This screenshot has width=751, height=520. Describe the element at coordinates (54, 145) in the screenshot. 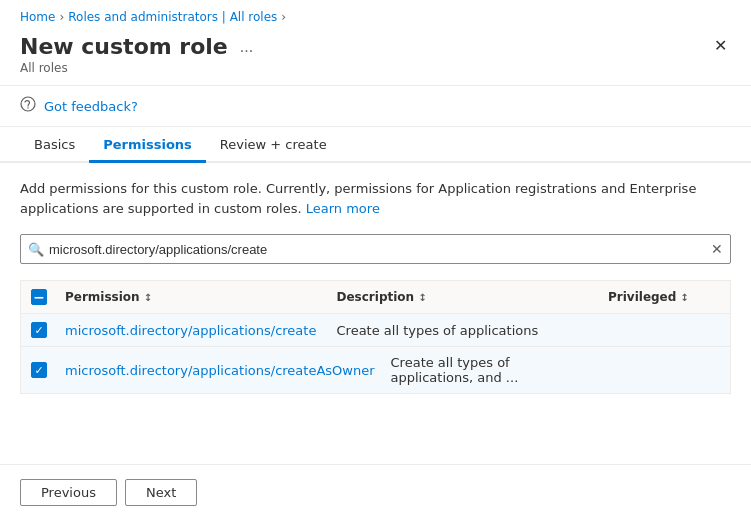

I see `tab-basics: Basics` at that location.